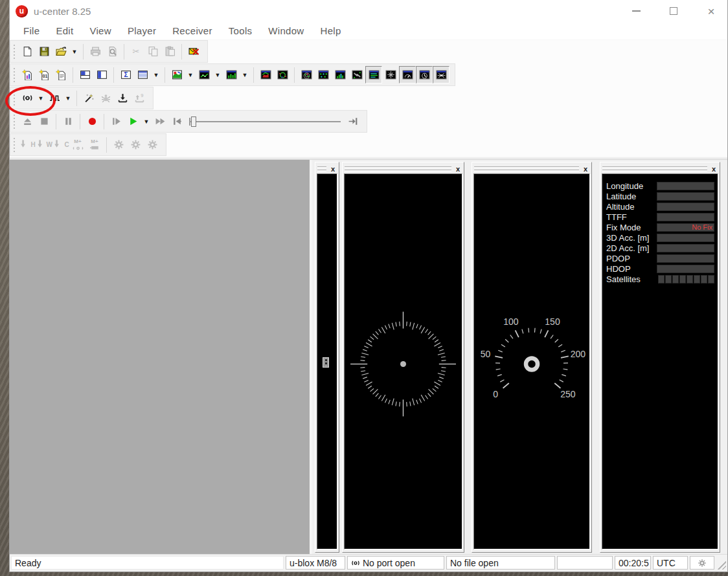 Image resolution: width=728 pixels, height=576 pixels. I want to click on gear-3-button, so click(152, 145).